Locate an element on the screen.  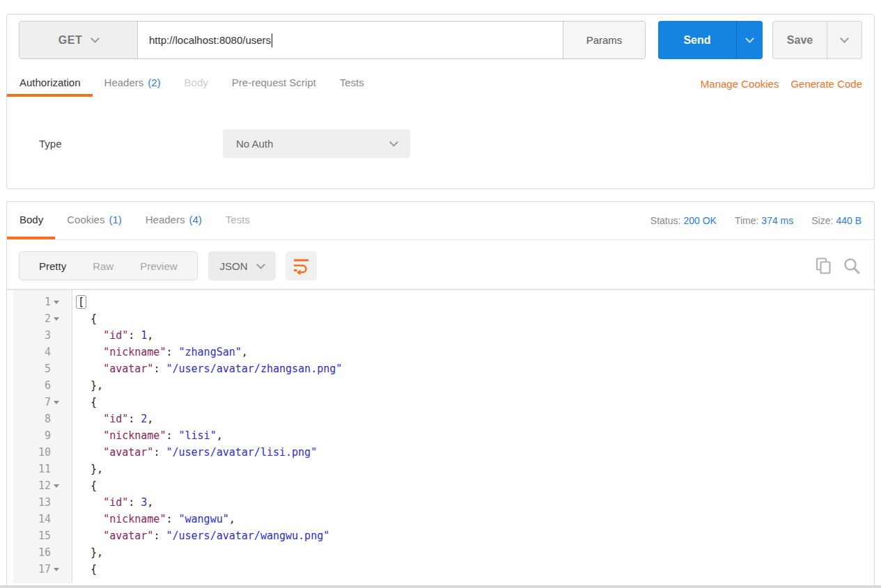
line-number: 3 is located at coordinates (42, 335).